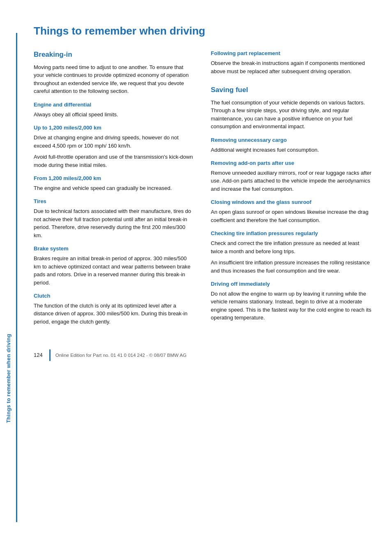 The image size is (392, 555). I want to click on removing-cargo-heading: Removing unnecessary cargo, so click(291, 141).